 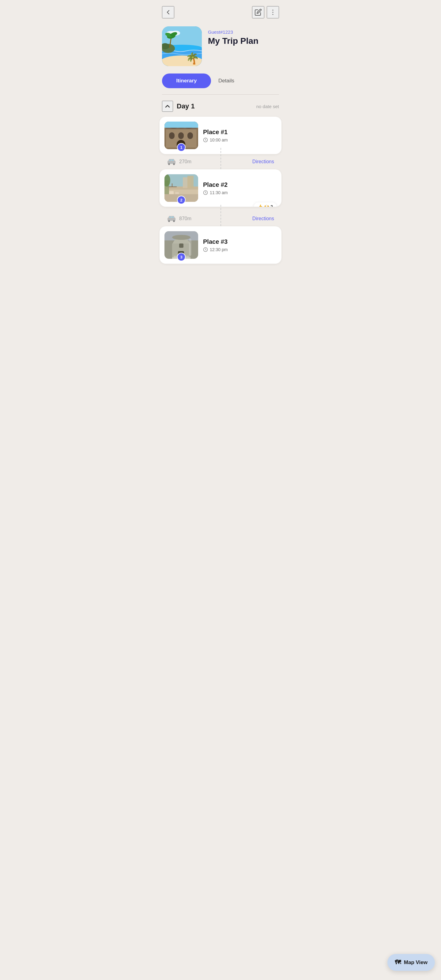 What do you see at coordinates (244, 41) in the screenshot?
I see `trip-title: My Trip Plan` at bounding box center [244, 41].